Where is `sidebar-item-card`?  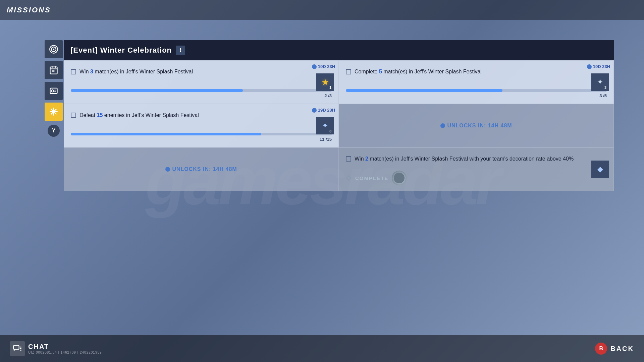
sidebar-item-card is located at coordinates (54, 91).